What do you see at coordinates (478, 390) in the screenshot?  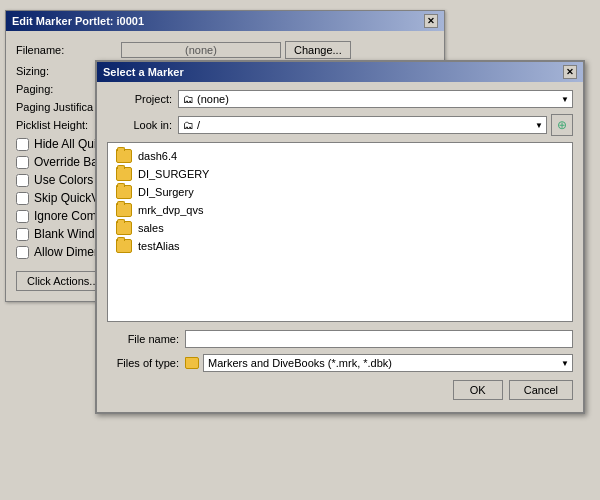 I see `ok-button: OK` at bounding box center [478, 390].